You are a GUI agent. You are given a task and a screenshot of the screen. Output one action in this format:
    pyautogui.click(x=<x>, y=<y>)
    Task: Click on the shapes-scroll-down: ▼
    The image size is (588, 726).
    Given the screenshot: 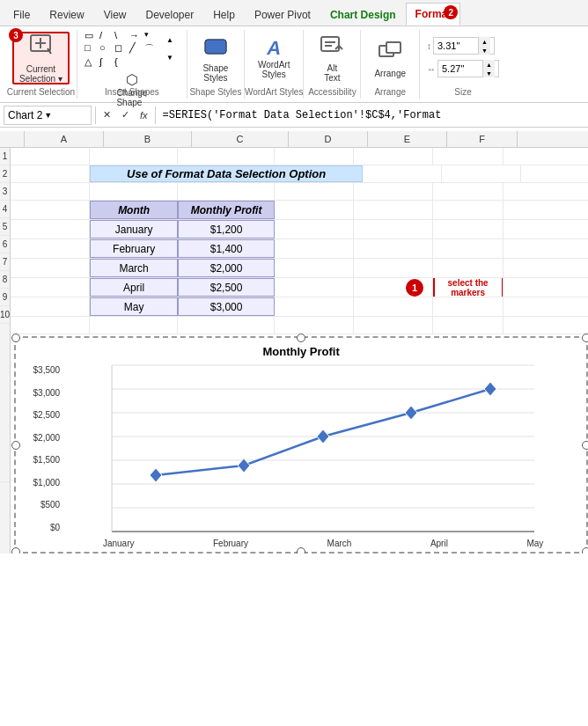 What is the action you would take?
    pyautogui.click(x=170, y=58)
    